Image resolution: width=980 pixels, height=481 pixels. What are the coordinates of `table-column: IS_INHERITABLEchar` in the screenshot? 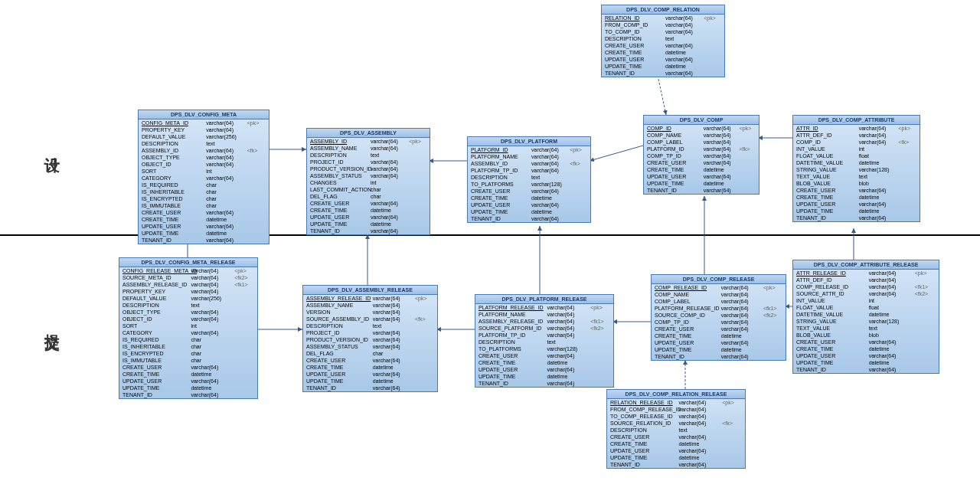 It's located at (188, 346).